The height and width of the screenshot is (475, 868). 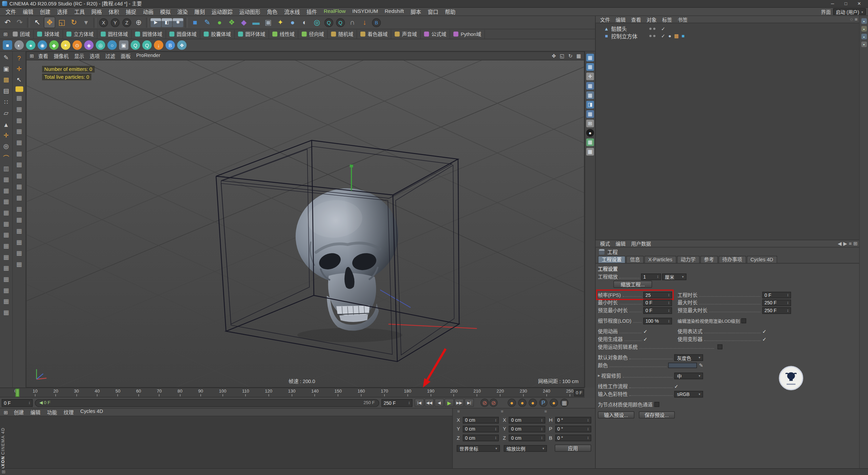 What do you see at coordinates (149, 12) in the screenshot?
I see `menu-animate: 动画` at bounding box center [149, 12].